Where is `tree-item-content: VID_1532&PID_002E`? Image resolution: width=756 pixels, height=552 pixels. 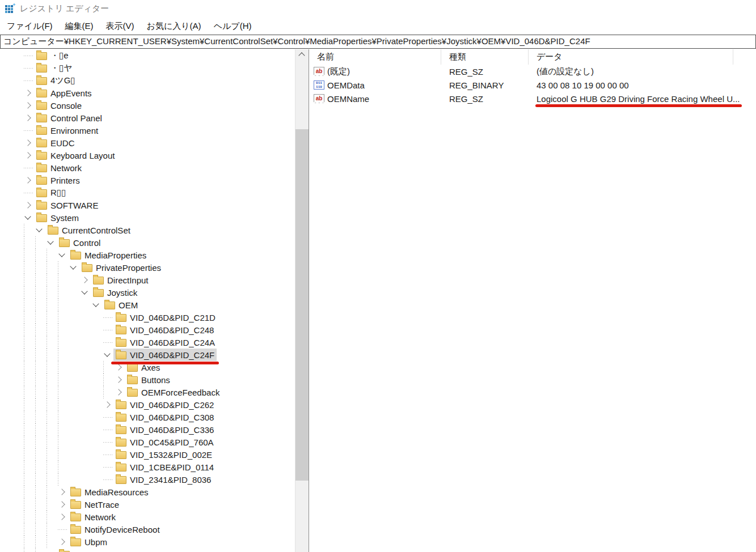 tree-item-content: VID_1532&PID_002E is located at coordinates (164, 455).